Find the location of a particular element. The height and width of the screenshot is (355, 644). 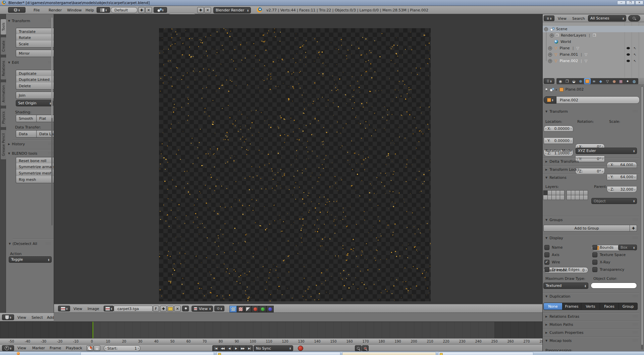

location-x-field: X:0.00000 is located at coordinates (558, 129).